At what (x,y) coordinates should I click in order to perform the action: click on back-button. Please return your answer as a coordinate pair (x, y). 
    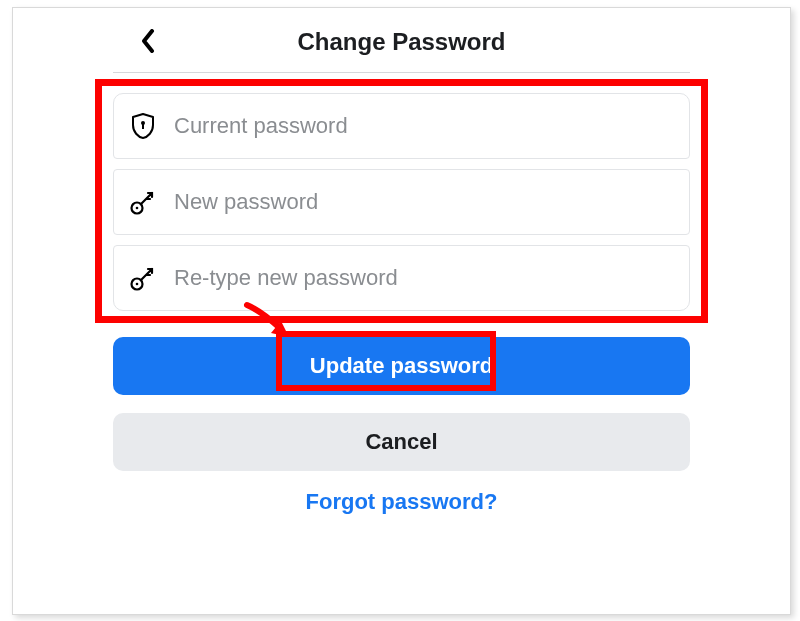
    Looking at the image, I should click on (148, 43).